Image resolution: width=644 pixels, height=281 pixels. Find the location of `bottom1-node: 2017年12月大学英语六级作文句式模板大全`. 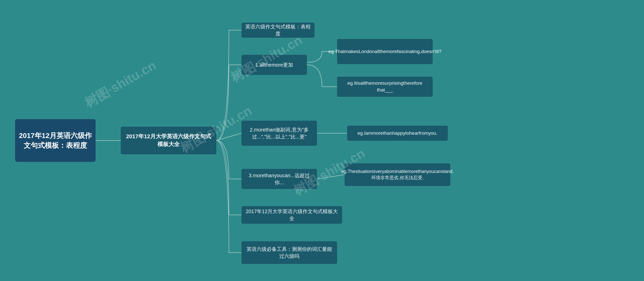

bottom1-node: 2017年12月大学英语六级作文句式模板大全 is located at coordinates (292, 215).